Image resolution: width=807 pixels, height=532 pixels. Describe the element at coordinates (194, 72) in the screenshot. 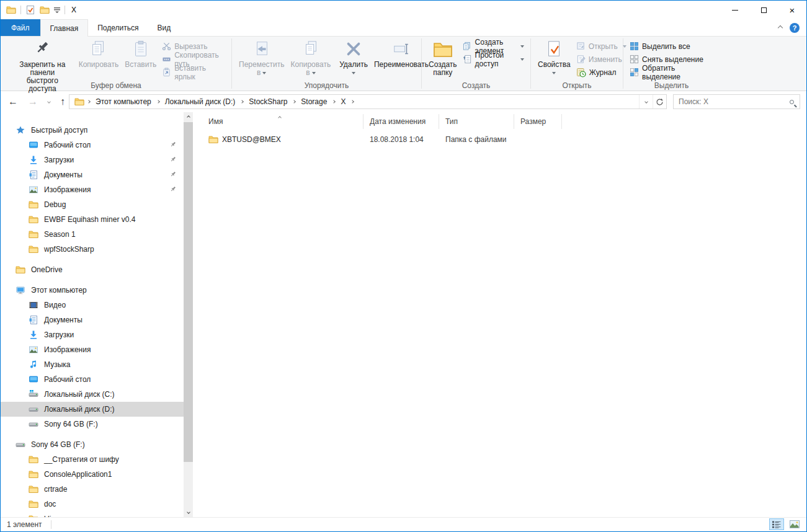

I see `paste-shortcut-button: Вставить ярлык` at that location.